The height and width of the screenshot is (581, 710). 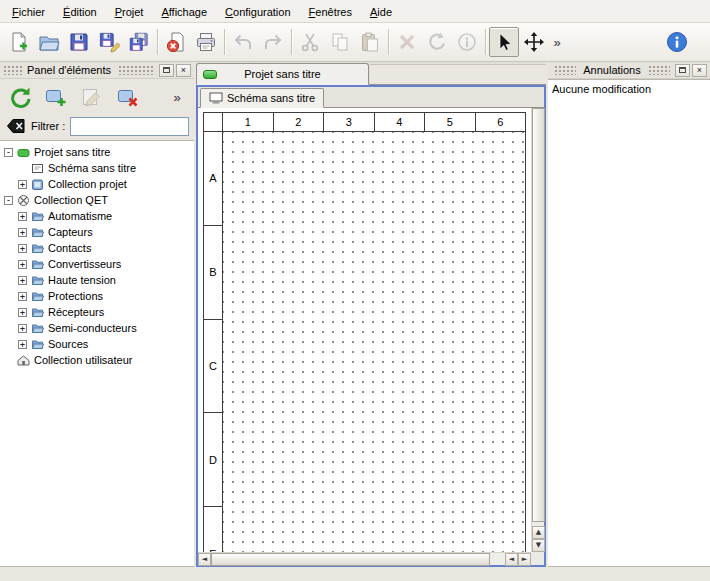 What do you see at coordinates (97, 344) in the screenshot?
I see `tree-item-sources: +Sources` at bounding box center [97, 344].